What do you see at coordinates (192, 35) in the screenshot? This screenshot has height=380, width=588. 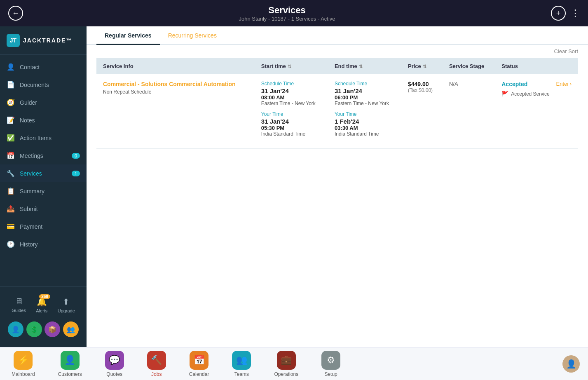 I see `tab-recurring: Recurring Services` at bounding box center [192, 35].